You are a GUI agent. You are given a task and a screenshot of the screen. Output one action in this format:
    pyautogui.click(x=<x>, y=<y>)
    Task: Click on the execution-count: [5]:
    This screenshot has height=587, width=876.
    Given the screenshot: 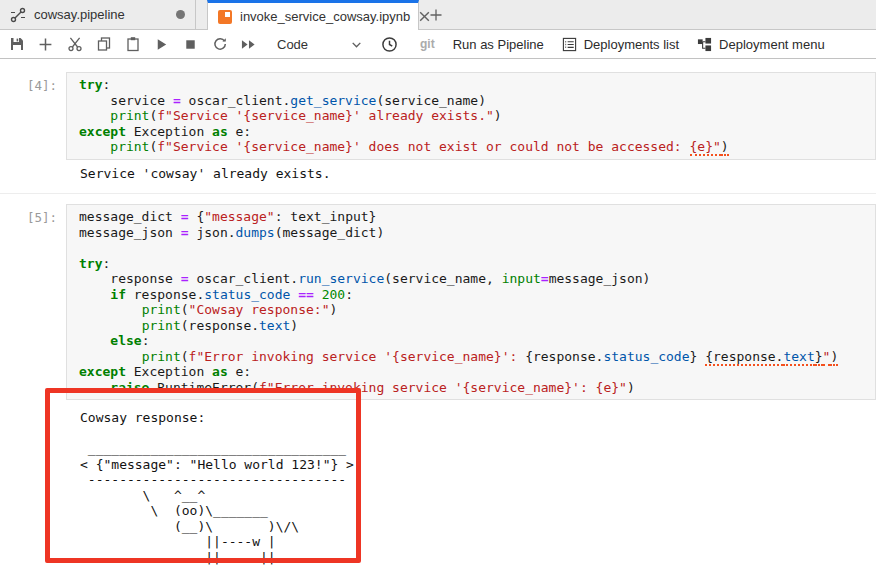 What is the action you would take?
    pyautogui.click(x=33, y=302)
    